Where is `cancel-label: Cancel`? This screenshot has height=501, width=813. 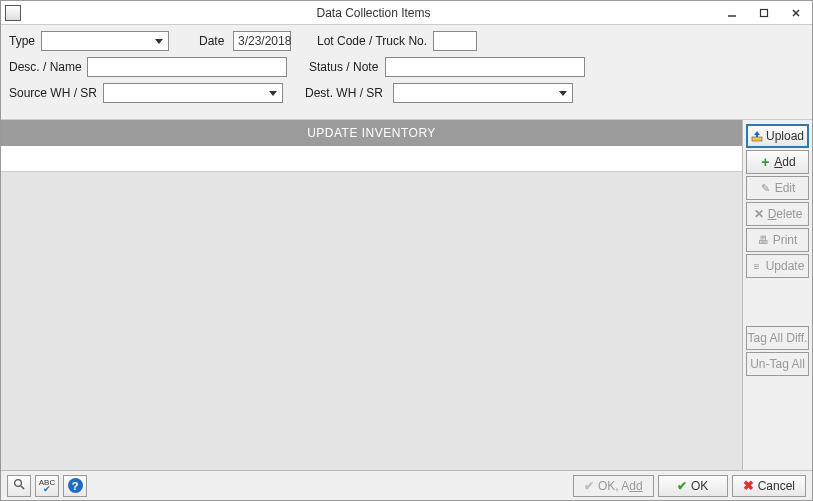
cancel-label: Cancel is located at coordinates (776, 486).